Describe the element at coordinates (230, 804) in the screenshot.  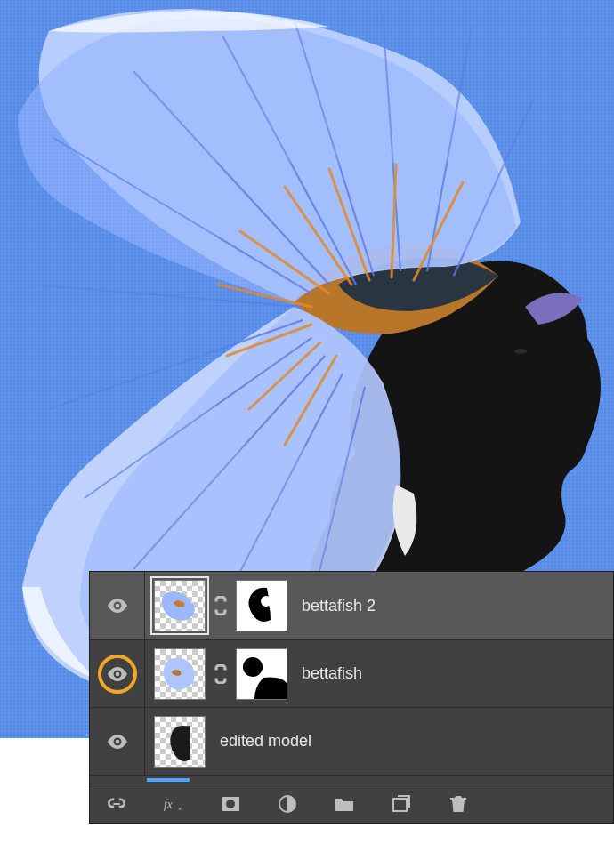
I see `add-mask-icon` at that location.